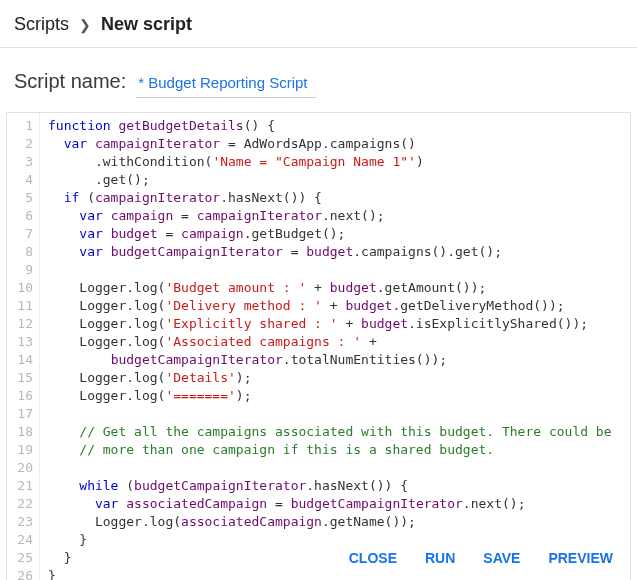 This screenshot has width=637, height=580. What do you see at coordinates (335, 432) in the screenshot?
I see `code-line: // Get all the campaigns associated with…` at bounding box center [335, 432].